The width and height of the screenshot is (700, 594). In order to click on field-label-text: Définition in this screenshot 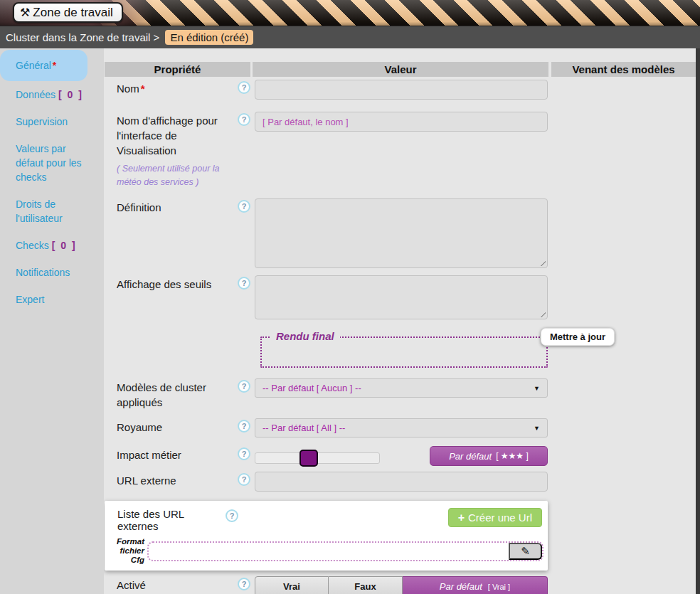, I will do `click(139, 208)`.